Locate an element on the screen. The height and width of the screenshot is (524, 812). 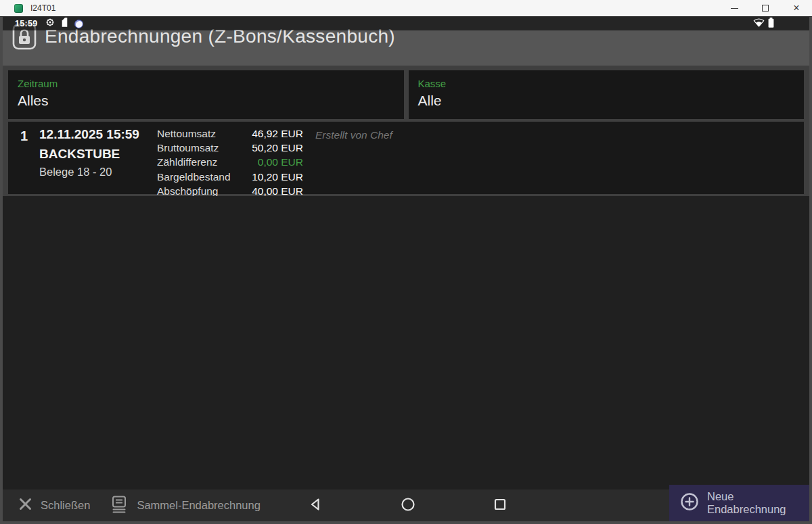
minimize-icon is located at coordinates (735, 8).